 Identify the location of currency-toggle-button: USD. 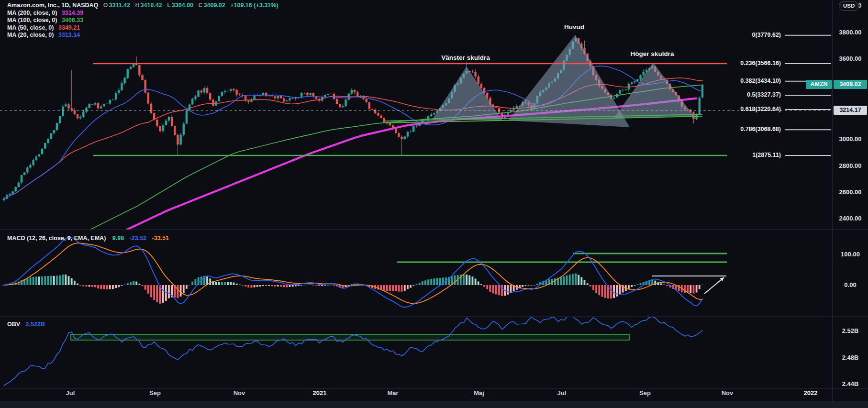
(849, 6).